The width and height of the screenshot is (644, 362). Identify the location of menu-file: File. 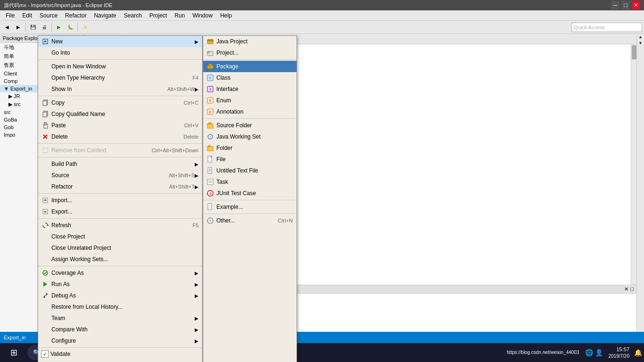
(10, 16).